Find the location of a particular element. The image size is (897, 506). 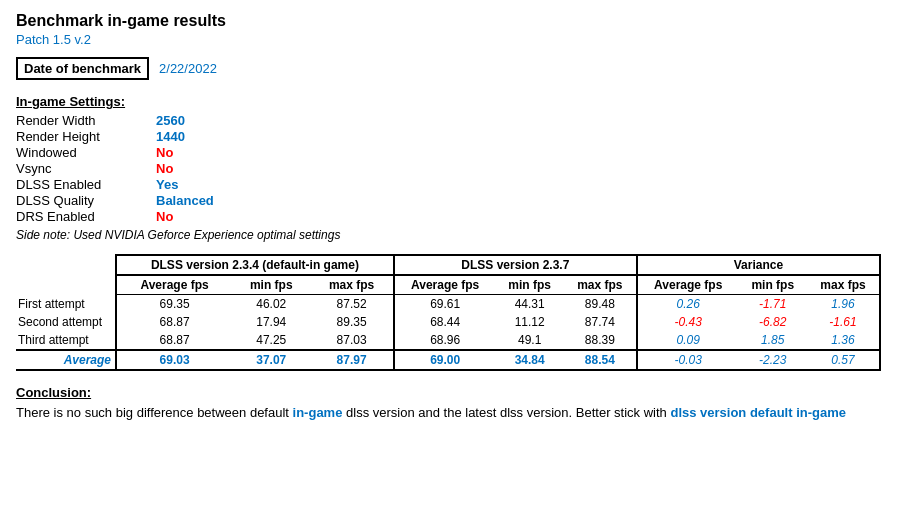

conclusion-text: There is no such big difference between … is located at coordinates (448, 413).